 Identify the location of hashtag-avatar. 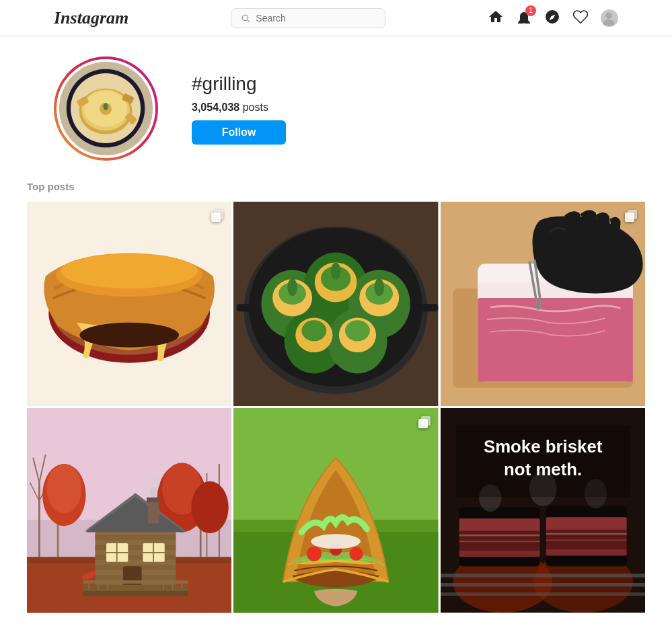
(106, 109).